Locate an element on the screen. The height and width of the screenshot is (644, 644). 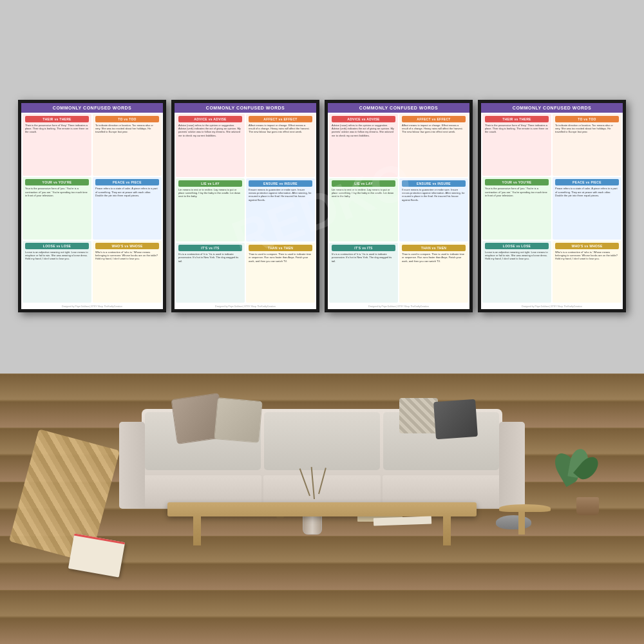
word-card-body-4-4: Peace refers to a state of calm. A piece… is located at coordinates (587, 192).